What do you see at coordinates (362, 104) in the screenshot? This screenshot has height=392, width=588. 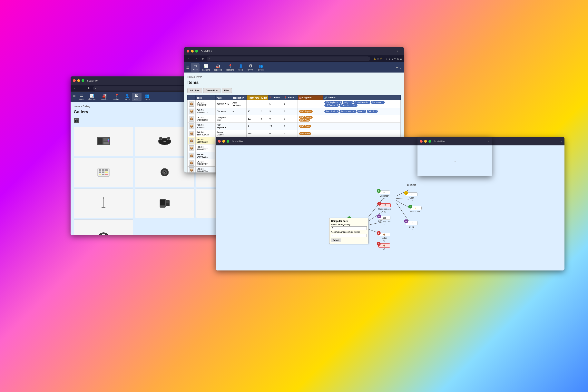 I see `row-parents: BSC keyboard · 1hsdgh · 1Control Board ·…` at bounding box center [362, 104].